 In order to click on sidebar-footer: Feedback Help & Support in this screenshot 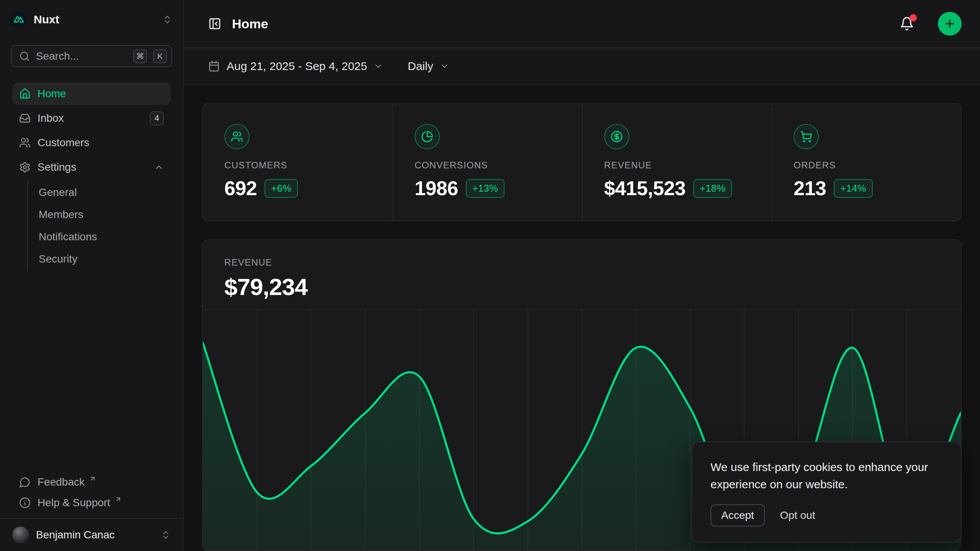, I will do `click(91, 492)`.